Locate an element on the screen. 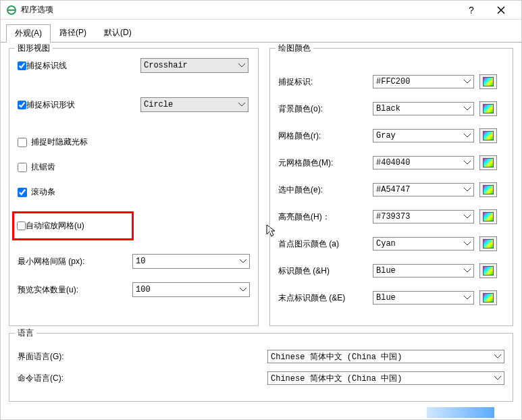  color-select: #404040 is located at coordinates (423, 163).